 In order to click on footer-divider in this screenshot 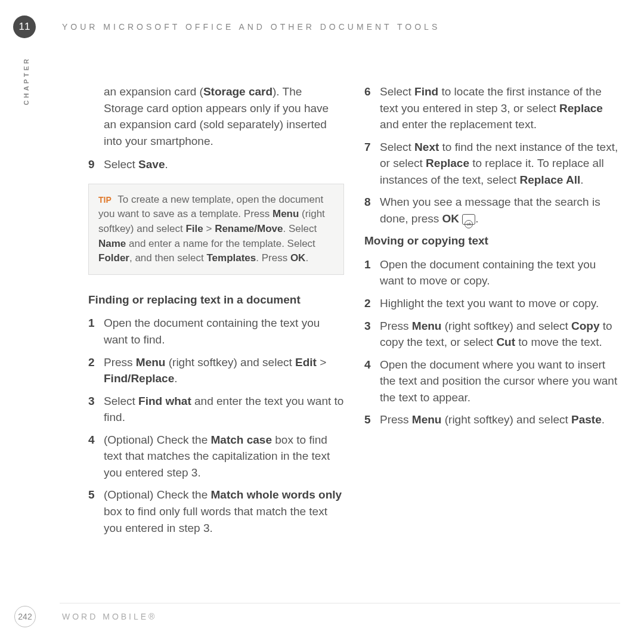, I will do `click(340, 603)`.